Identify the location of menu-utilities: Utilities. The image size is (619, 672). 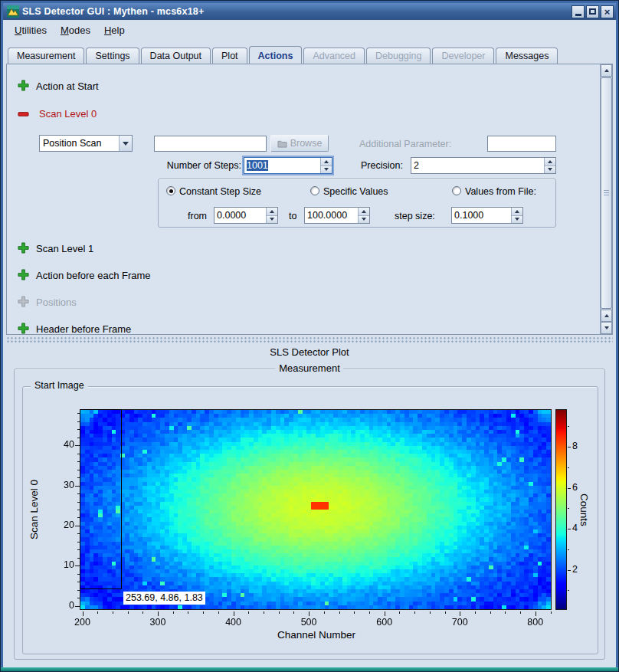
(31, 31).